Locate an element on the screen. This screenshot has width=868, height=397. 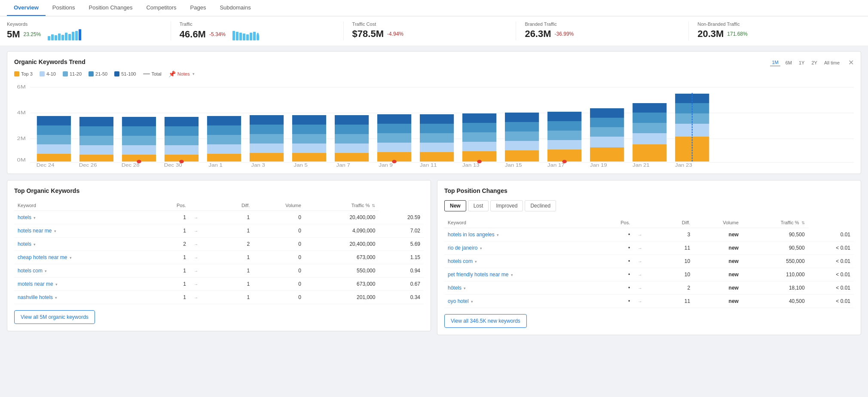
metric-cost-value: $78.5M -4.94% is located at coordinates (430, 34).